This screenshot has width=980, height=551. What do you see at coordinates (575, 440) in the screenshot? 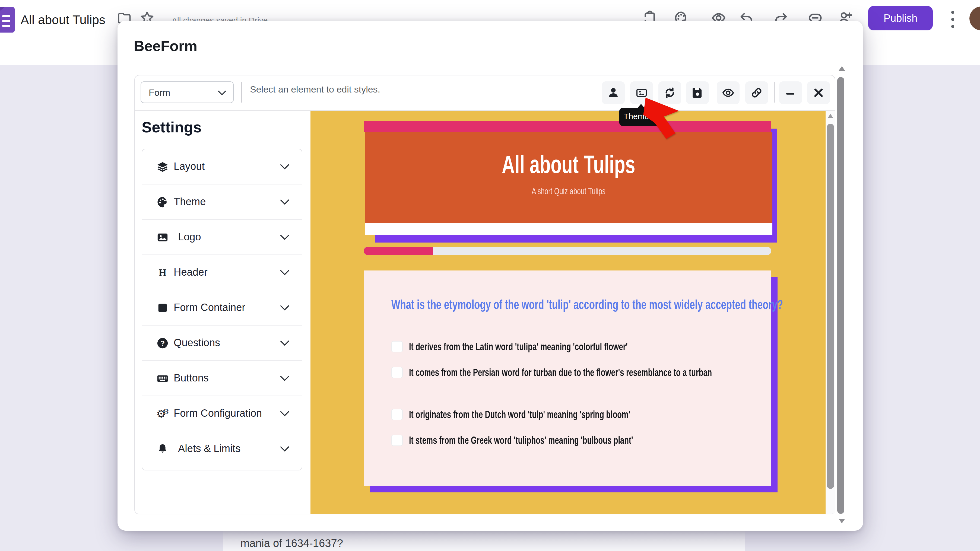
I see `answer-option-label: It stems from the Greek word 'tuliphos' …` at bounding box center [575, 440].